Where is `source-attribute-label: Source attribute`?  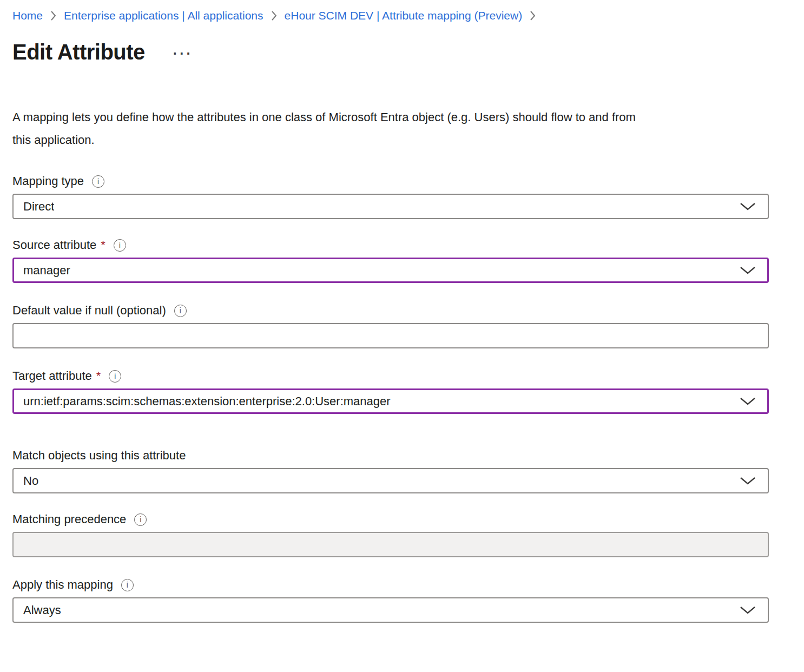 source-attribute-label: Source attribute is located at coordinates (54, 245).